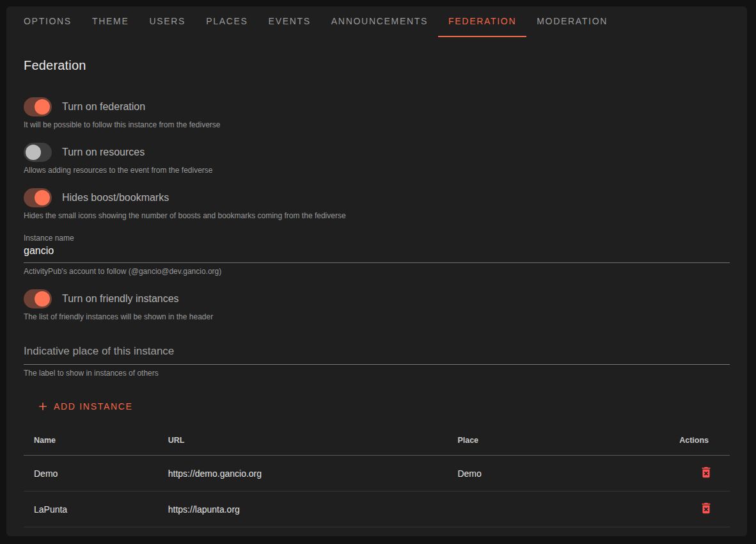 The width and height of the screenshot is (756, 544). I want to click on add-instance-label: ADD INSTANCE, so click(93, 406).